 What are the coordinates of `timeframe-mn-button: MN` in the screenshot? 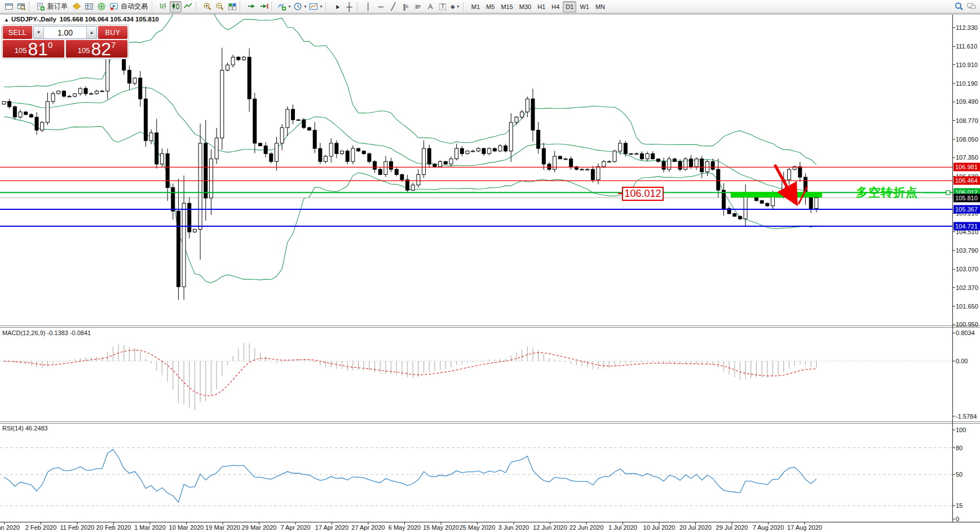 It's located at (600, 7).